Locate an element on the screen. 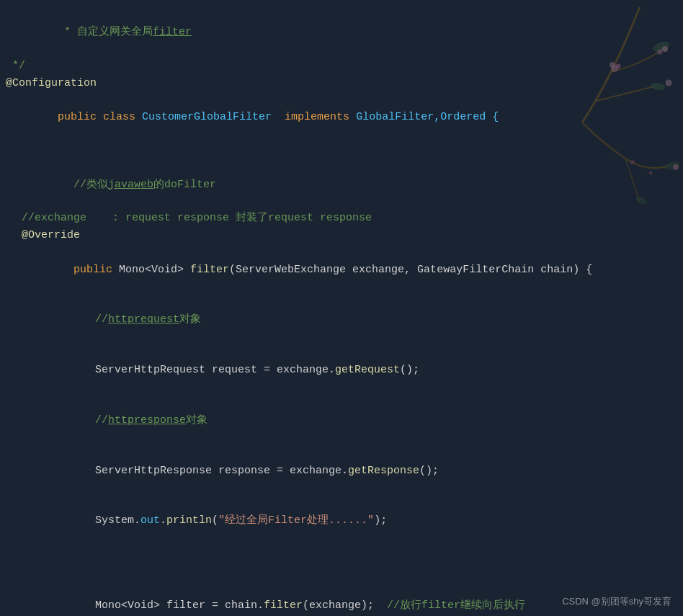 This screenshot has height=616, width=683. code-line: //httpresponse对象 is located at coordinates (342, 421).